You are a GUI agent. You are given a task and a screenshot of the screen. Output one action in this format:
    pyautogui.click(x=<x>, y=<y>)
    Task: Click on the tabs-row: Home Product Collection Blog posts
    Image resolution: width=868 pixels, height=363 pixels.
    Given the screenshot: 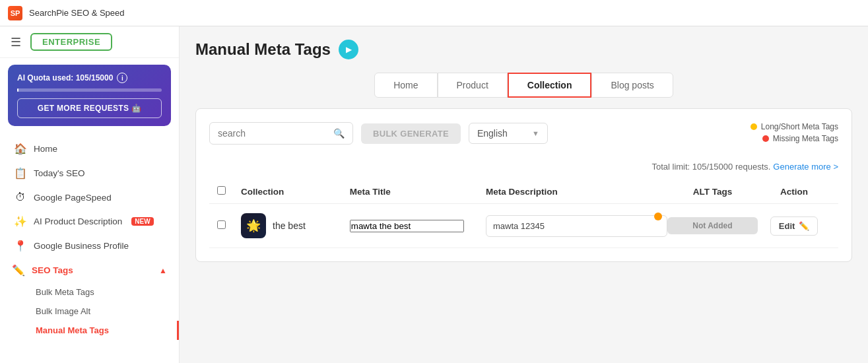 What is the action you would take?
    pyautogui.click(x=524, y=85)
    